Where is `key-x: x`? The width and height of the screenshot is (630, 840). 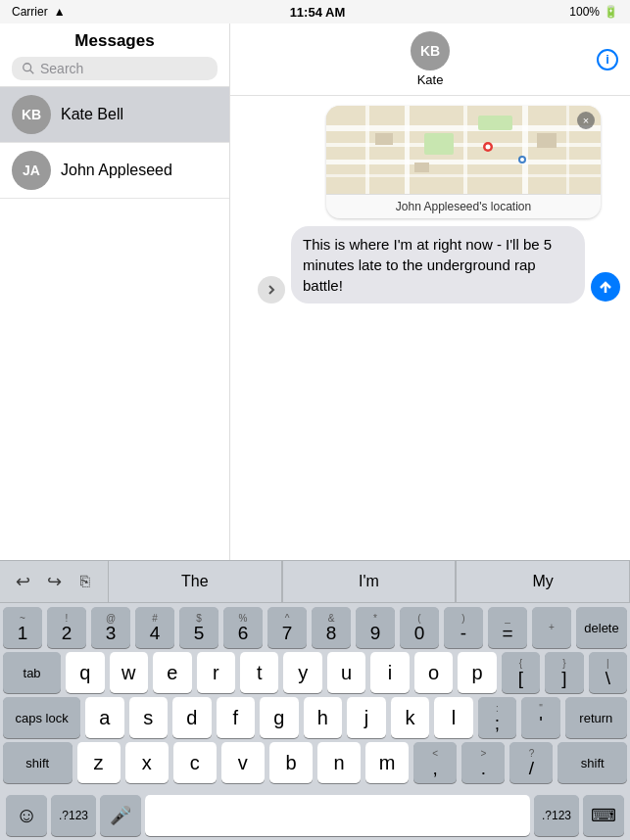
key-x: x is located at coordinates (147, 763).